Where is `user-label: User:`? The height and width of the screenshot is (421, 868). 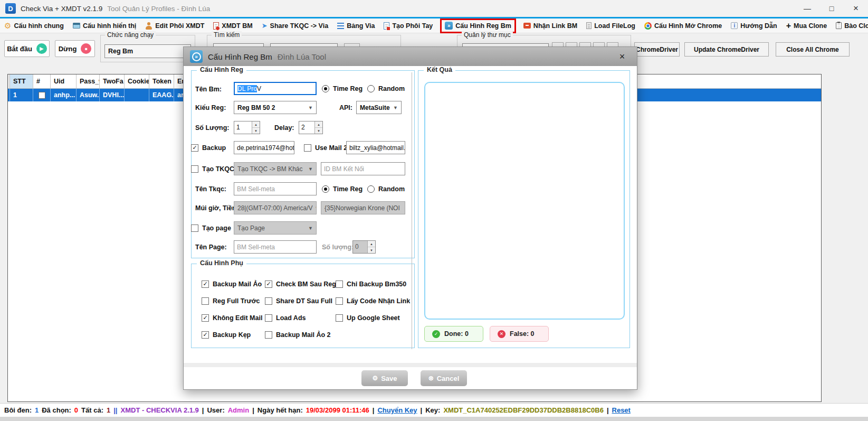 user-label: User: is located at coordinates (215, 410).